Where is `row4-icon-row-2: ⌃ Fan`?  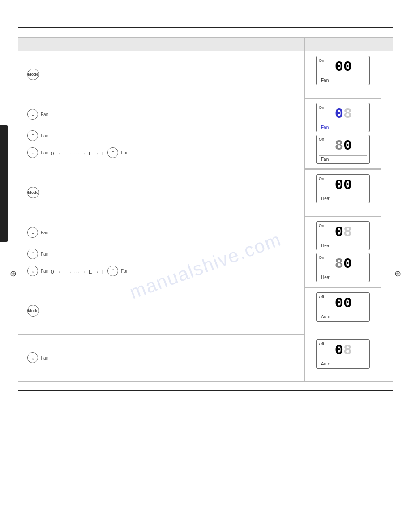
row4-icon-row-2: ⌃ Fan is located at coordinates (161, 254).